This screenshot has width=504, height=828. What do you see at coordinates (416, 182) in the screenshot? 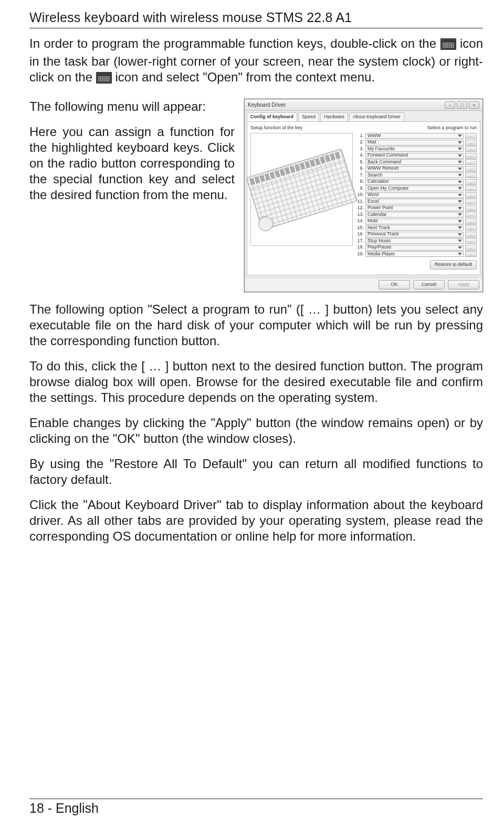
I see `function-row: 8.Calculator…` at bounding box center [416, 182].